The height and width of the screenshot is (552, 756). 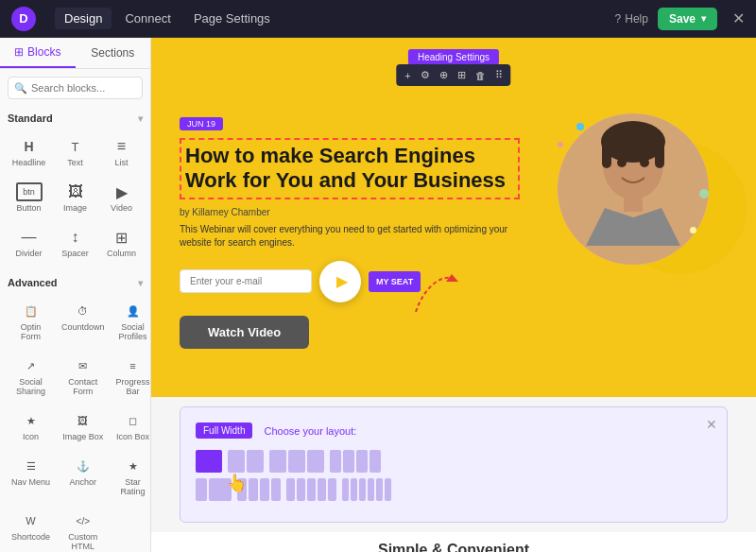 What do you see at coordinates (680, 19) in the screenshot?
I see `top-bar-right: ? Help Save ▾ ✕` at bounding box center [680, 19].